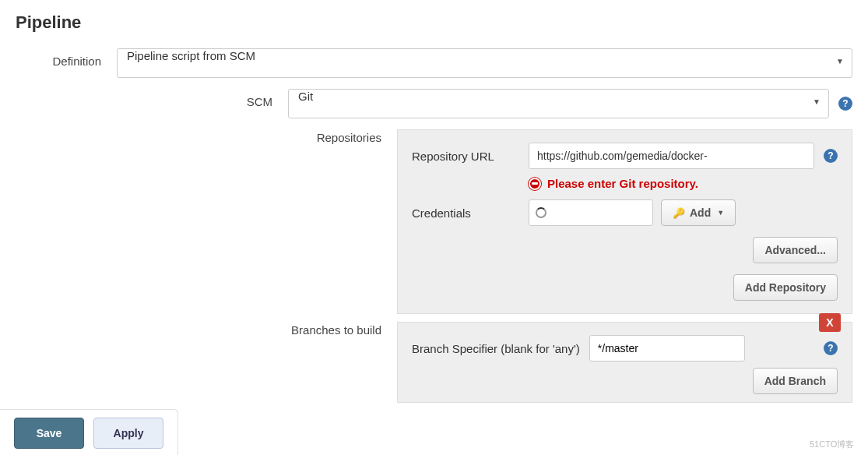 This screenshot has width=868, height=455. What do you see at coordinates (152, 98) in the screenshot?
I see `scm-label: SCM` at bounding box center [152, 98].